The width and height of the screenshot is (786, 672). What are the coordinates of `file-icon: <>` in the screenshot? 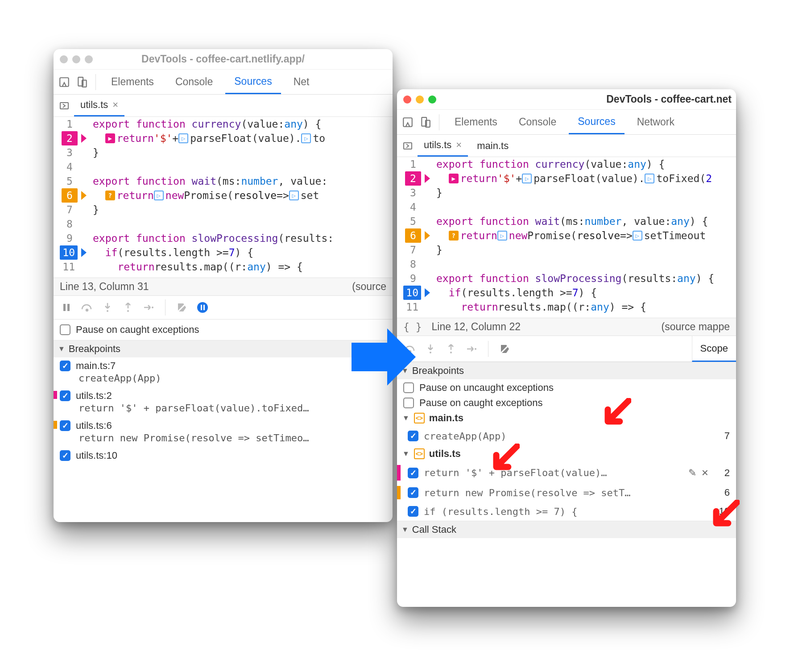 It's located at (419, 418).